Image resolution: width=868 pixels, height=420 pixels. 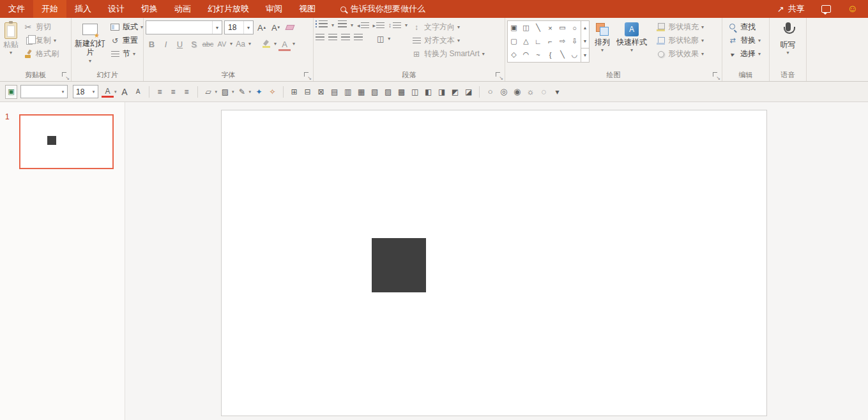 I want to click on shape-vertical-textbox: ◫, so click(x=526, y=28).